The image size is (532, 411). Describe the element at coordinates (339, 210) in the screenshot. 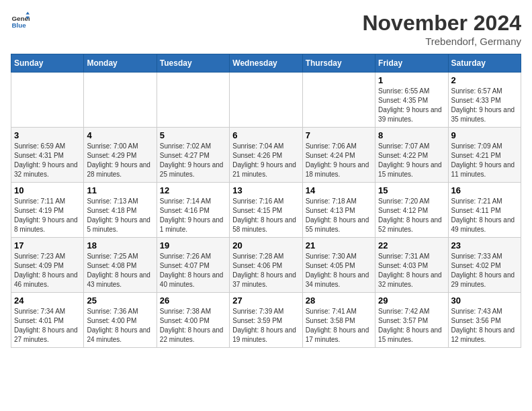

I see `calendar-cell: 14Sunrise: 7:18 AM Sunset: 4:13 PM Dayli…` at that location.